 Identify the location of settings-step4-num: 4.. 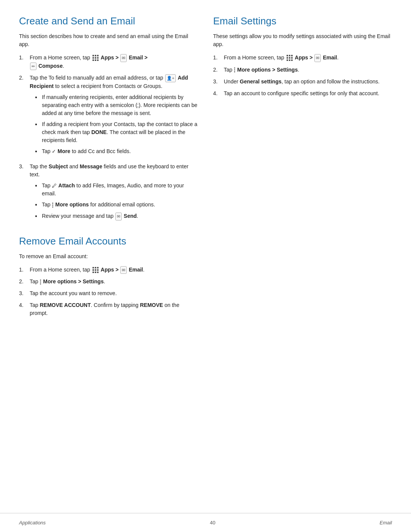
(217, 94).